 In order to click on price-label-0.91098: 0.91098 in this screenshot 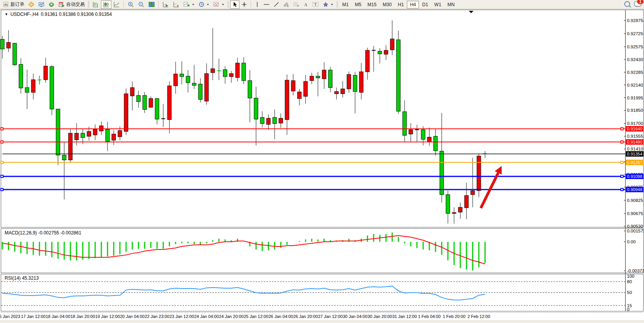, I will do `click(635, 176)`.